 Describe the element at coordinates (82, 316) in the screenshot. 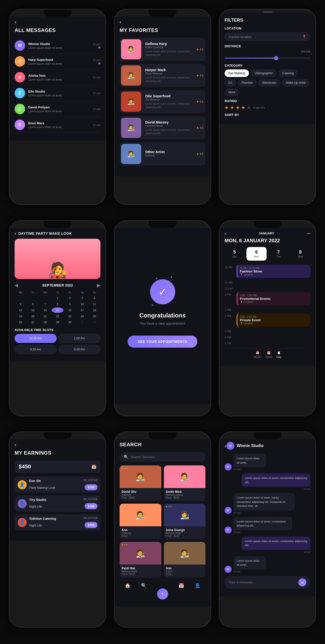

I see `cal-day: 24` at that location.